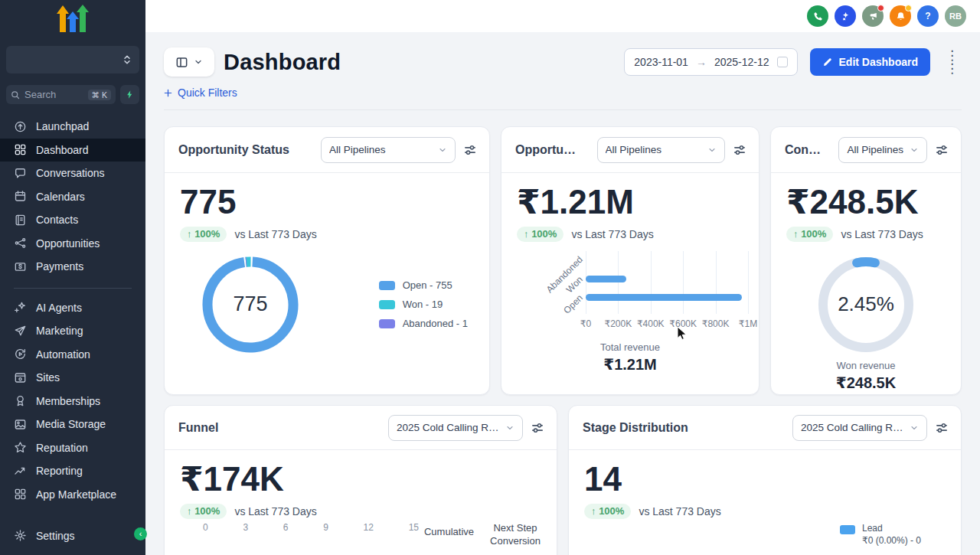  Describe the element at coordinates (828, 62) in the screenshot. I see `pencil-icon` at that location.